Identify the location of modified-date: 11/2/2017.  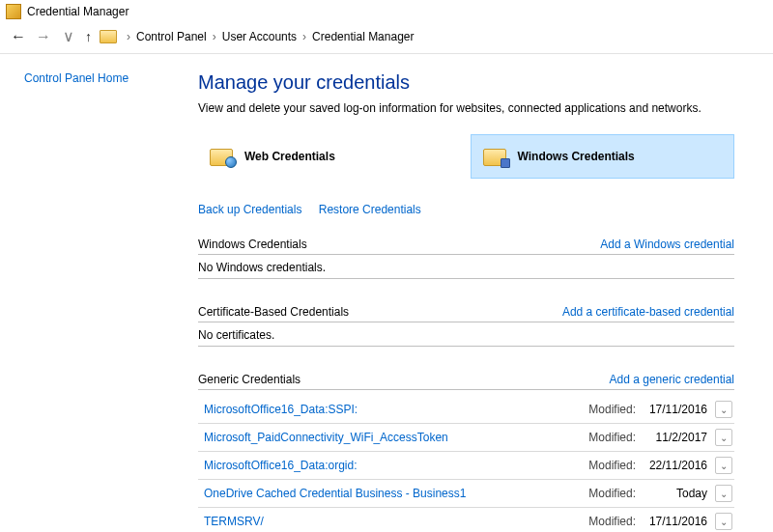
(673, 437).